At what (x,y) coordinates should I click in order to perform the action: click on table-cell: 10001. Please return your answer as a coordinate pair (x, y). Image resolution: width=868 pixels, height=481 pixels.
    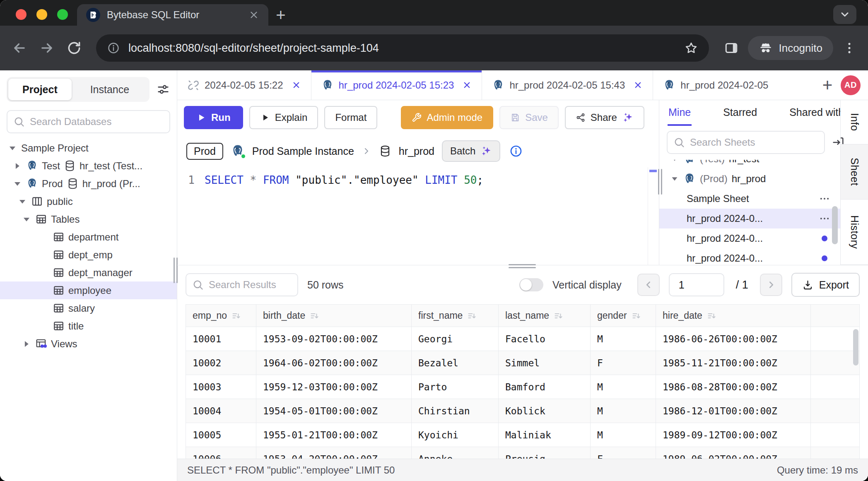
    Looking at the image, I should click on (221, 339).